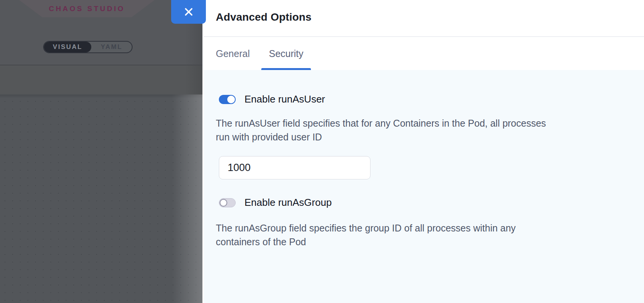 The width and height of the screenshot is (644, 303). I want to click on run-as-user-input, so click(295, 168).